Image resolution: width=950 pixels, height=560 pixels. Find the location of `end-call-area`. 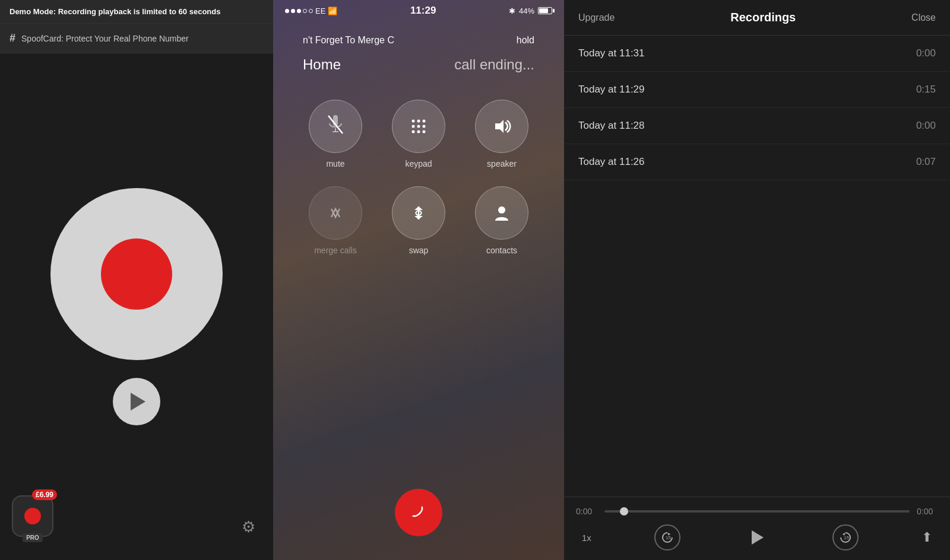

end-call-area is located at coordinates (419, 518).